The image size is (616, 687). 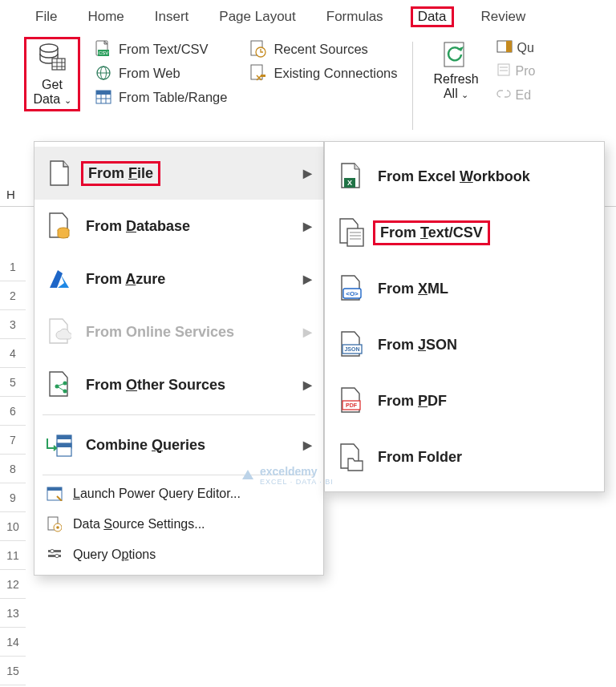 What do you see at coordinates (59, 332) in the screenshot?
I see `cloud-file-icon` at bounding box center [59, 332].